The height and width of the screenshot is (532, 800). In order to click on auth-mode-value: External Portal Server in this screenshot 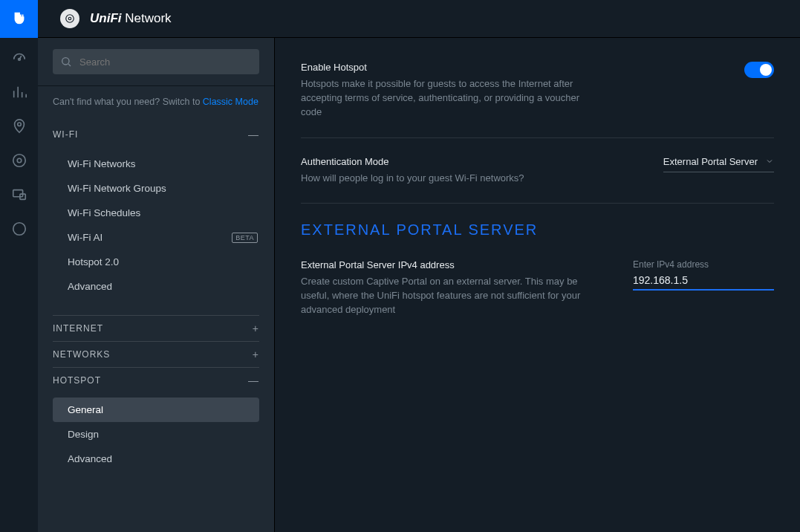, I will do `click(710, 162)`.